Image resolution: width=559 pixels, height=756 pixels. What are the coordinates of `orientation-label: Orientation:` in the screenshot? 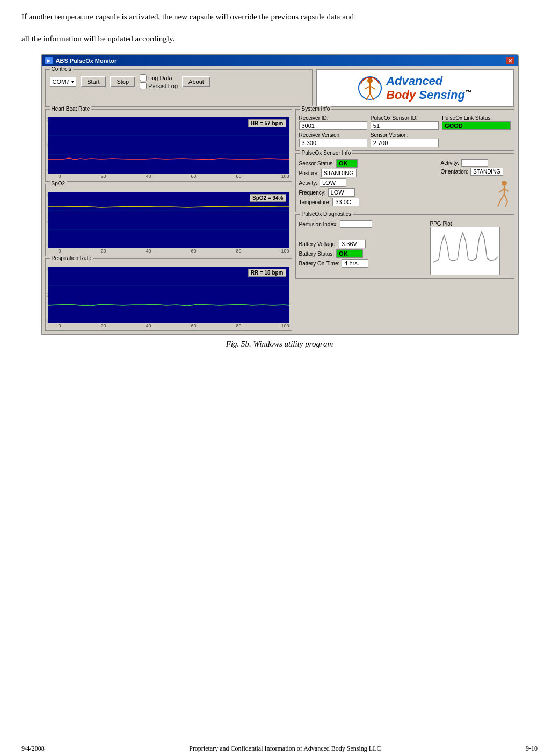 It's located at (455, 172).